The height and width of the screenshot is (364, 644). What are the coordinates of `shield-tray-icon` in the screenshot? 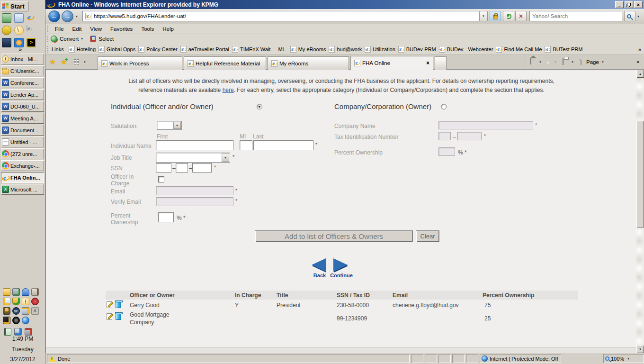 It's located at (16, 301).